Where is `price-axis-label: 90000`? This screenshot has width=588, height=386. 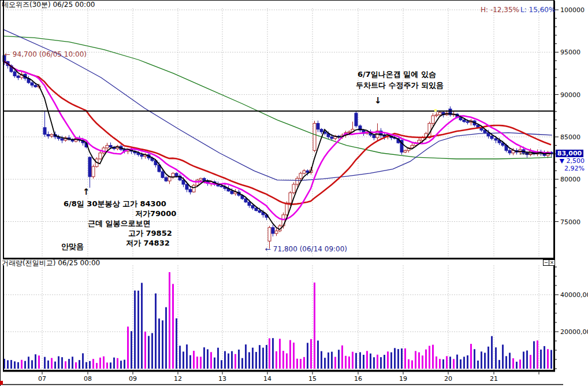
price-axis-label: 90000 is located at coordinates (571, 95).